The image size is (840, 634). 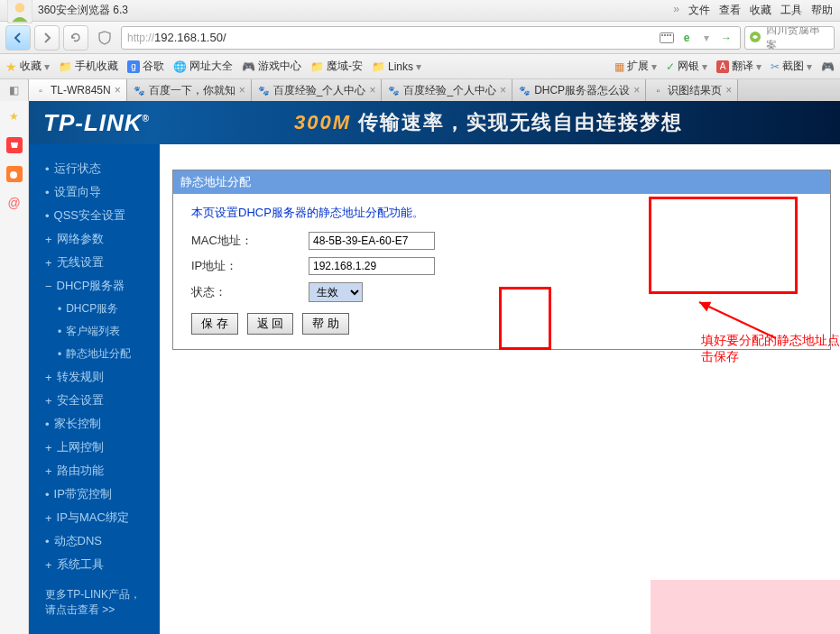 I want to click on tab-label: 识图结果页, so click(x=695, y=90).